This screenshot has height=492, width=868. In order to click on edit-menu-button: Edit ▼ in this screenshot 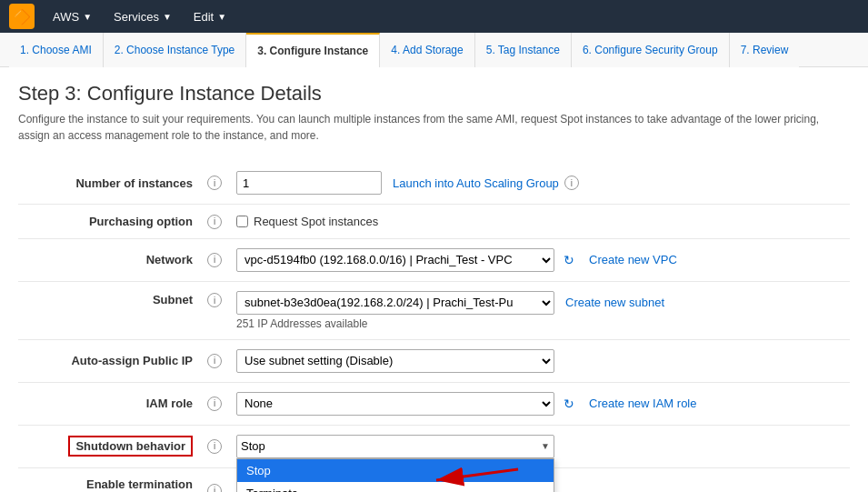, I will do `click(210, 16)`.